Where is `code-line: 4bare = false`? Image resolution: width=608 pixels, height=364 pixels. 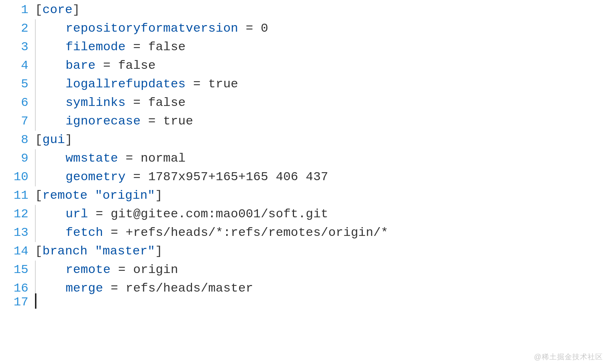
code-line: 4bare = false is located at coordinates (304, 66).